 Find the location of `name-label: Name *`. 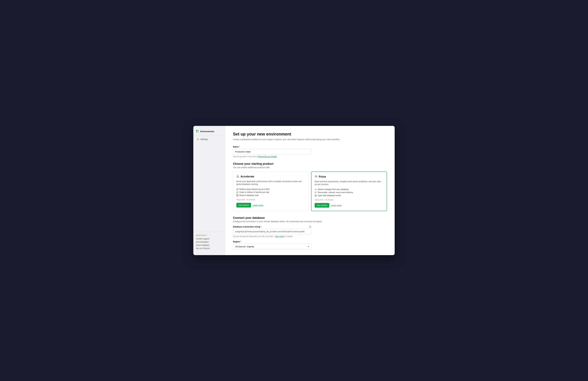

name-label: Name * is located at coordinates (310, 147).